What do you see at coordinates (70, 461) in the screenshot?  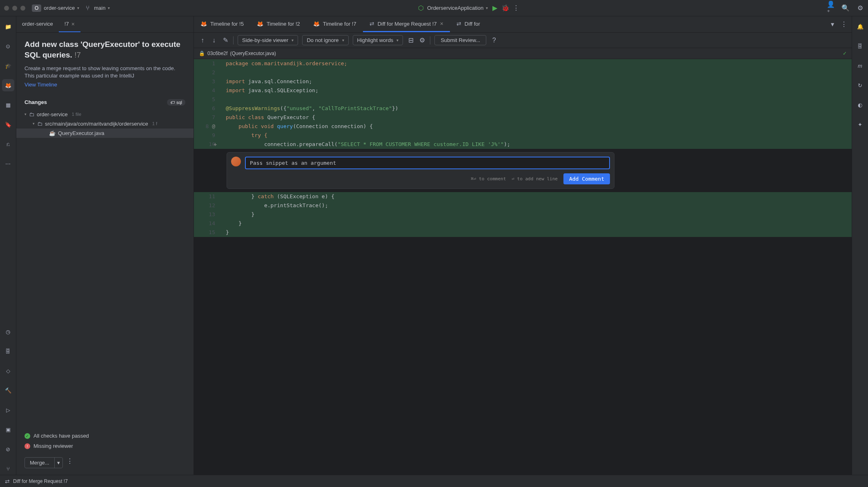 I see `more-icon: ⋮` at bounding box center [70, 461].